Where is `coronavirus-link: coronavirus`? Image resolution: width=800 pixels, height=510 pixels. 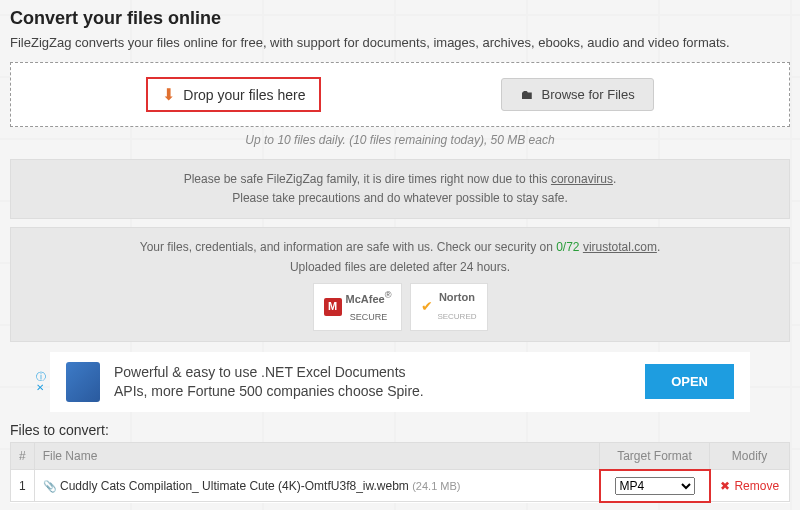 coronavirus-link: coronavirus is located at coordinates (582, 179).